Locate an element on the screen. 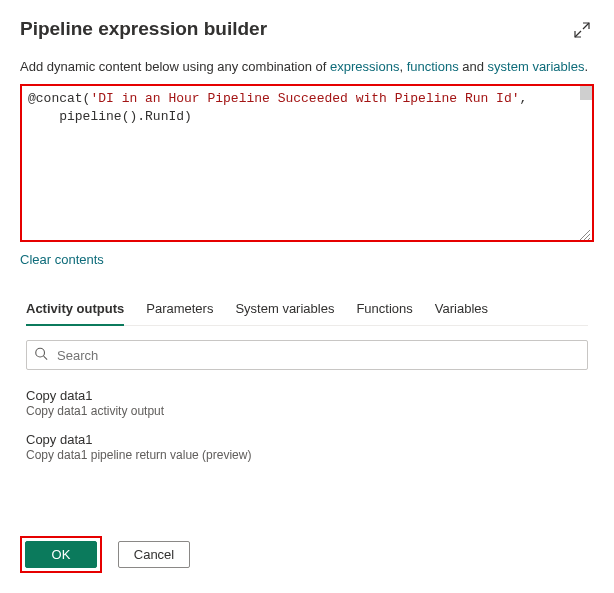 The width and height of the screenshot is (614, 593). expressions-link: expressions is located at coordinates (364, 66).